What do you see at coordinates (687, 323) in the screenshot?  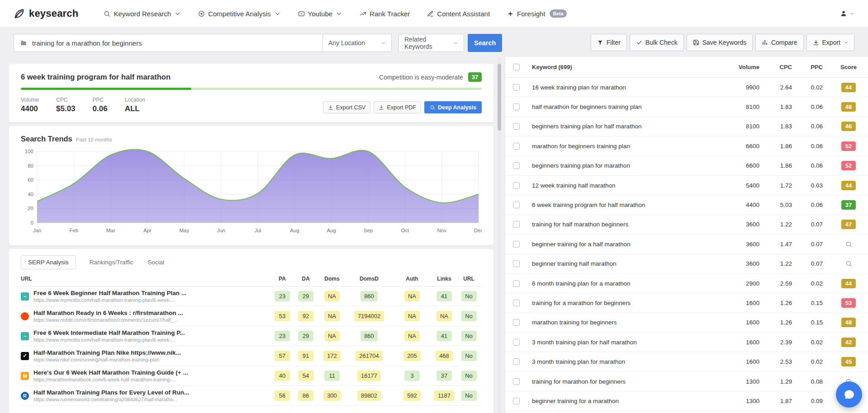 I see `keyword-row: marathon training for beginners16001.260…` at bounding box center [687, 323].